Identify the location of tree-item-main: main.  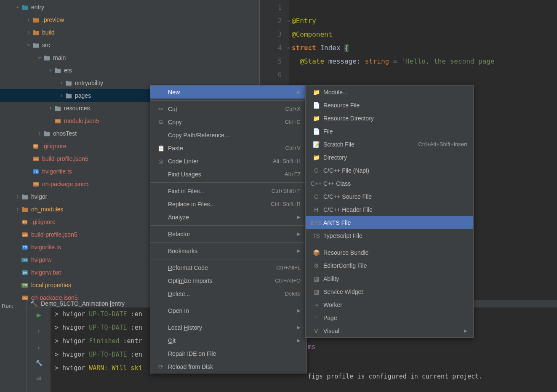
(130, 58).